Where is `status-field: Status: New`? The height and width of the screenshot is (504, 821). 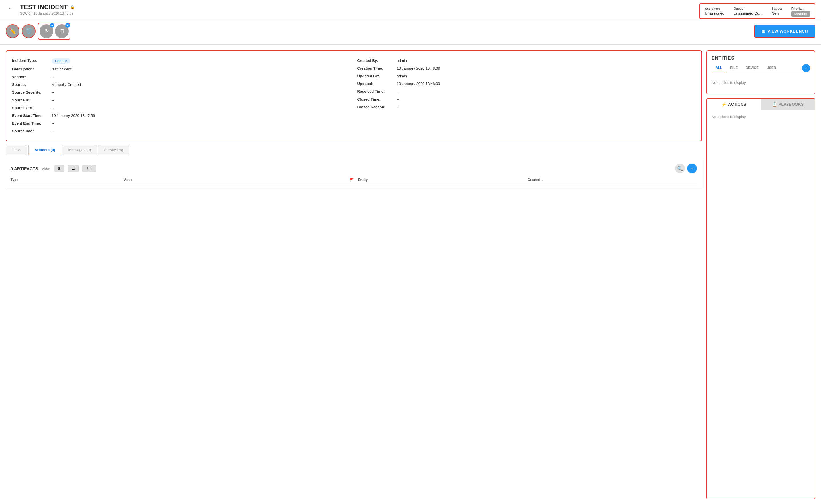
status-field: Status: New is located at coordinates (777, 11).